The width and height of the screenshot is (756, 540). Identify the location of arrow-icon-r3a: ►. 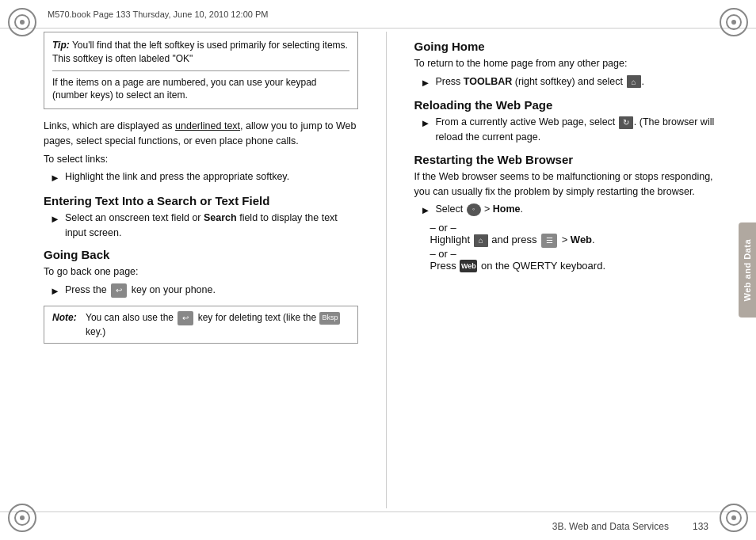
(426, 211).